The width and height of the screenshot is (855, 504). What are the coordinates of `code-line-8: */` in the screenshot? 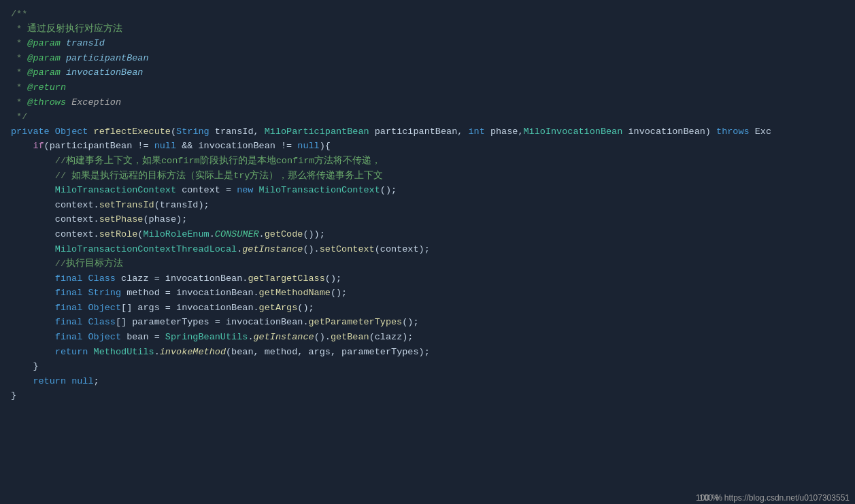 It's located at (427, 117).